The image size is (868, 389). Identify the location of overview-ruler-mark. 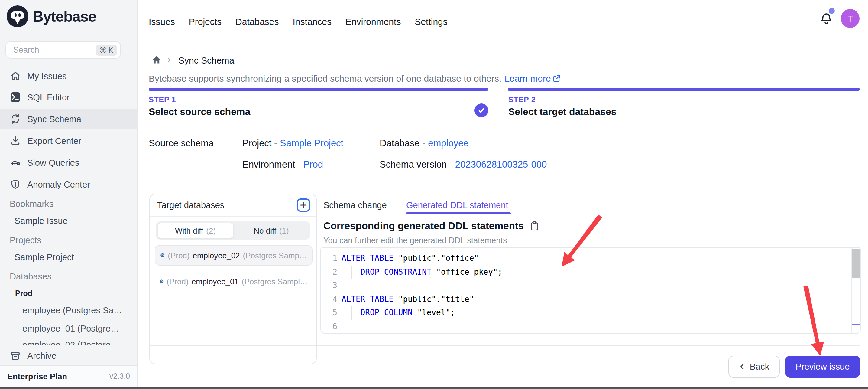
(856, 325).